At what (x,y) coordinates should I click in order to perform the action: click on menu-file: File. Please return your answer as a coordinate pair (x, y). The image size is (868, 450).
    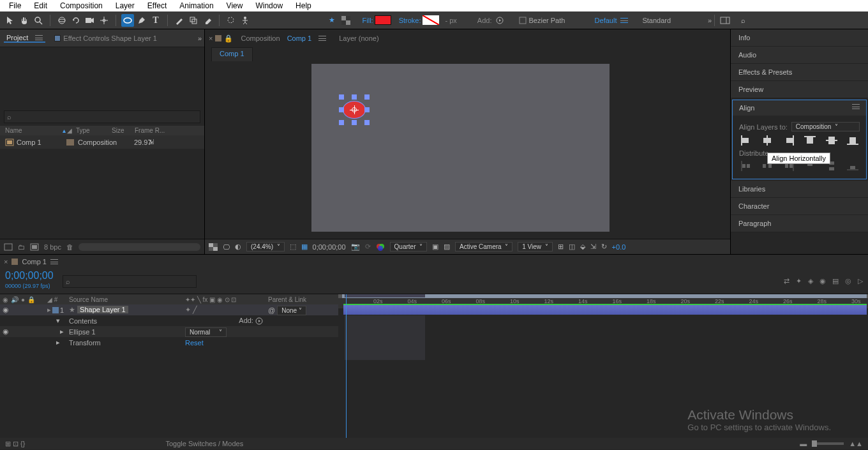
    Looking at the image, I should click on (15, 6).